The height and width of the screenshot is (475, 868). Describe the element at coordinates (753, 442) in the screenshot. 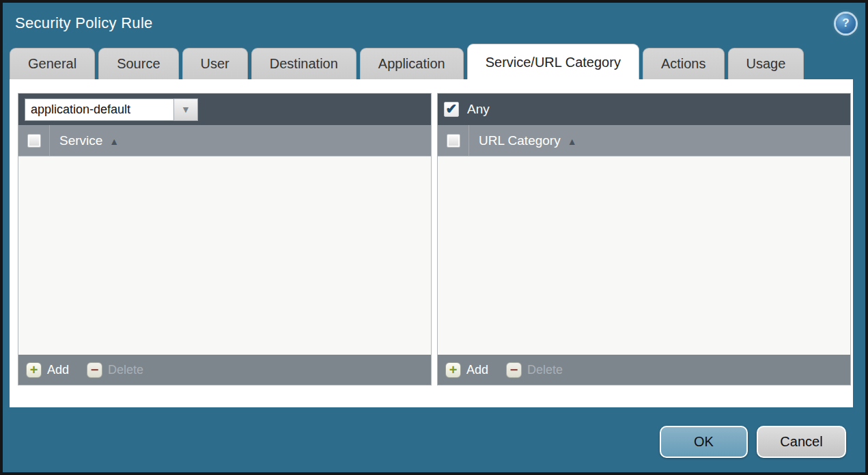

I see `dialog-button-row: OK Cancel` at that location.